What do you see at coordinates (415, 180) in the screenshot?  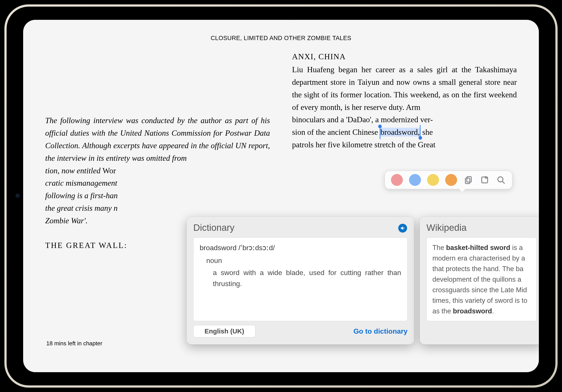 I see `highlight-blue-button` at bounding box center [415, 180].